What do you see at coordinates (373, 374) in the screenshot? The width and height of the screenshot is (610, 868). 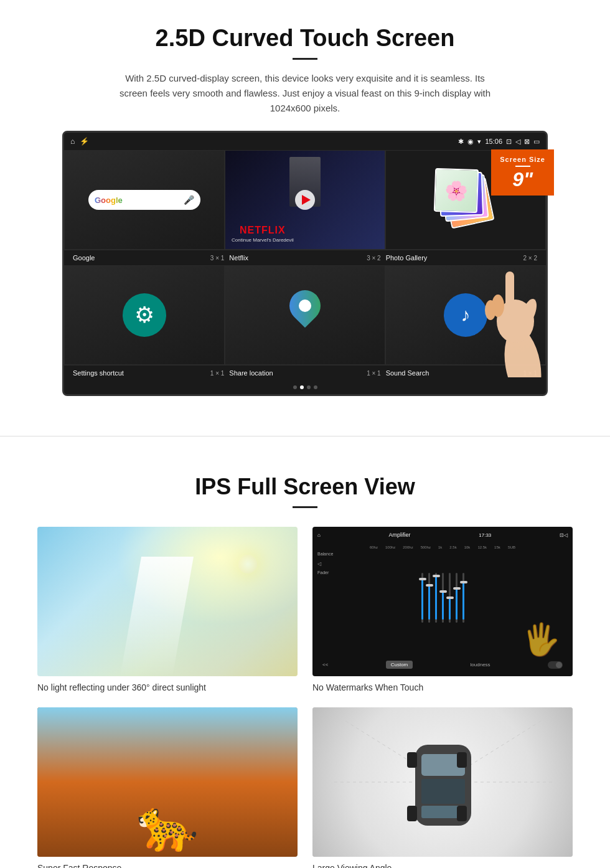 I see `share-app-size: 1 × 1` at bounding box center [373, 374].